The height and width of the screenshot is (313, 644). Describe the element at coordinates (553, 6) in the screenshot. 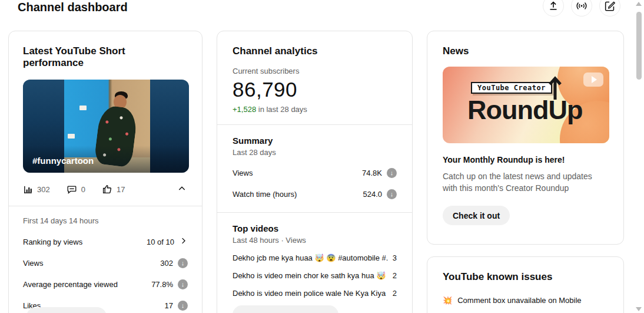

I see `upload-arrow-icon` at that location.